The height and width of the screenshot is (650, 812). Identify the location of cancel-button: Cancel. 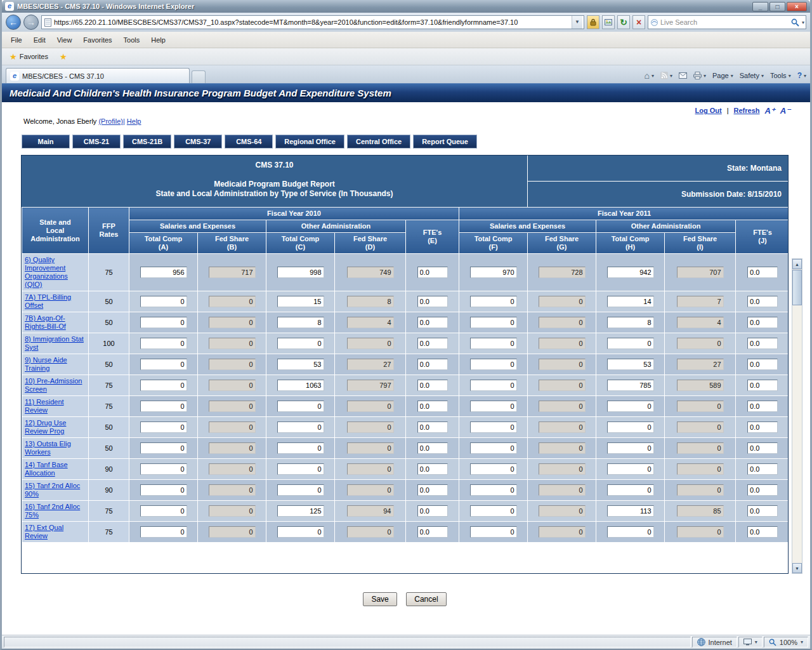
(426, 599).